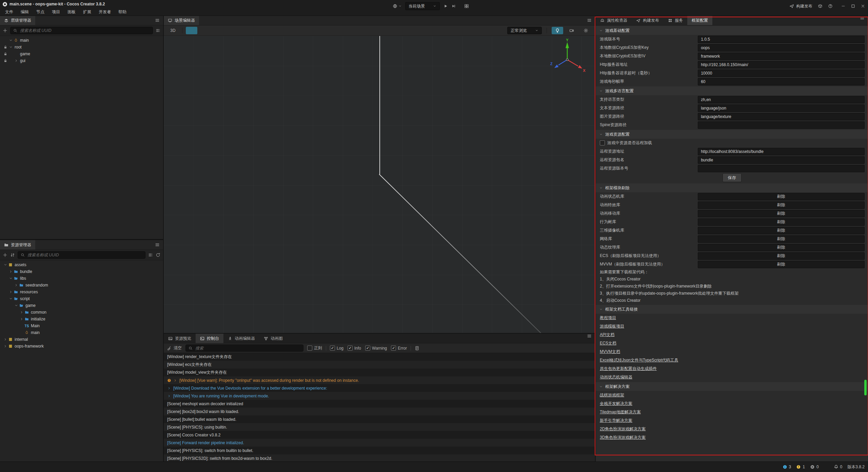 This screenshot has height=472, width=868. I want to click on close-button, so click(863, 6).